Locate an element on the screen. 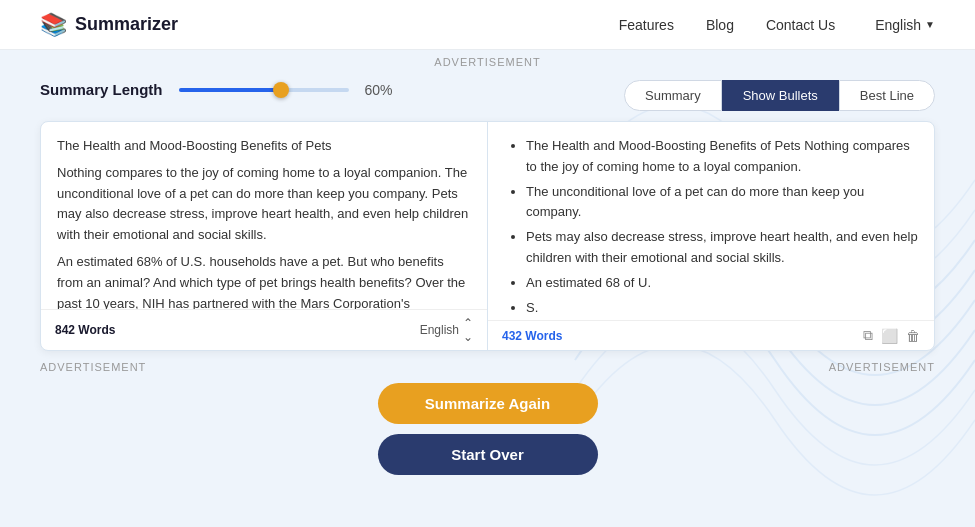 The height and width of the screenshot is (527, 975). lang-label: English is located at coordinates (898, 25).